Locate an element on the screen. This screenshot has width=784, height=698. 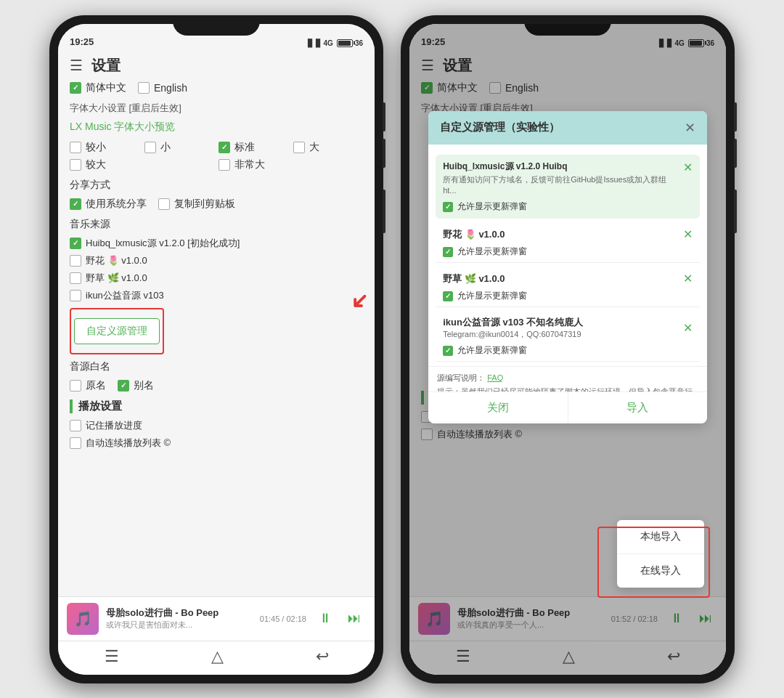
right-volume-up-btn is located at coordinates (735, 117).